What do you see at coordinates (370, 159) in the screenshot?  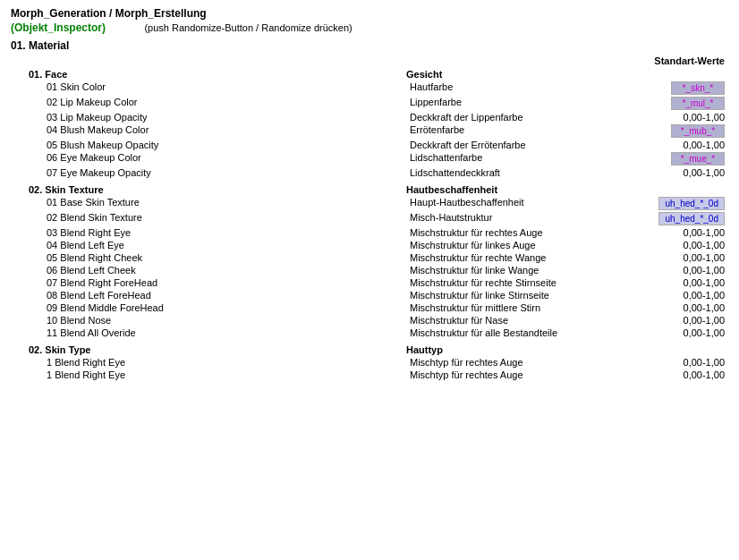 I see `face-item-6: 06 Eye Makeup Color Lidschattenfarbe *_m…` at bounding box center [370, 159].